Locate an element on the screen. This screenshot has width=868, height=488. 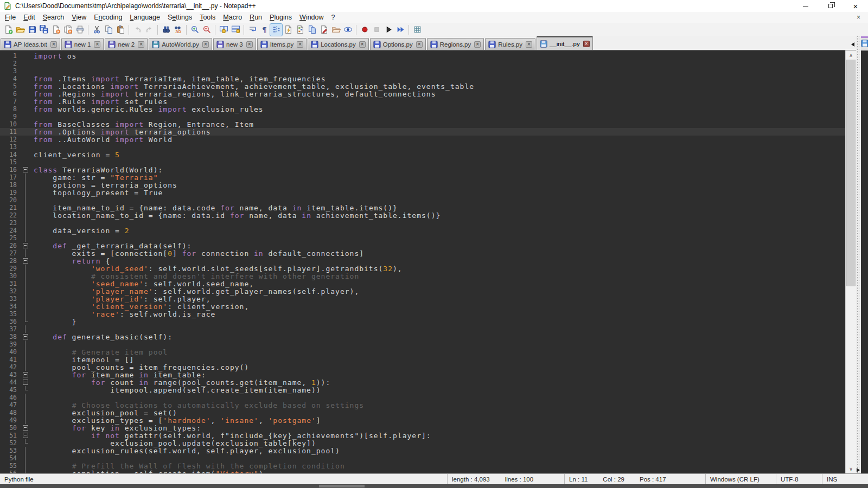
line-number: 33 is located at coordinates (11, 299).